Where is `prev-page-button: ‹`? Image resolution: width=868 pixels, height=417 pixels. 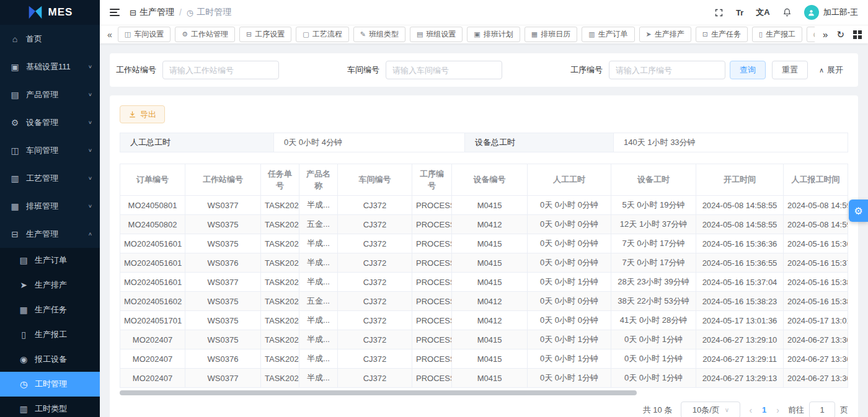
prev-page-button: ‹ is located at coordinates (750, 410).